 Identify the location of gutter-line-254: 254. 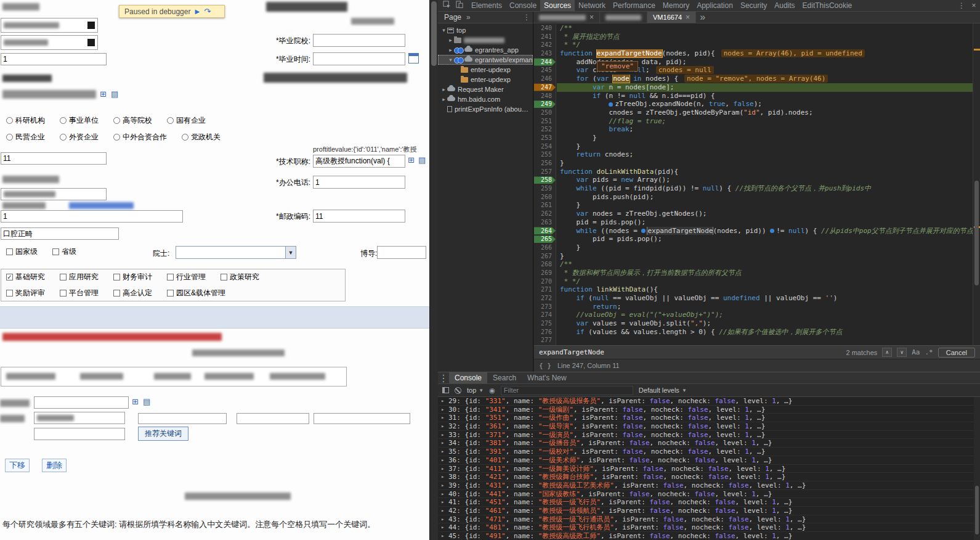
(545, 147).